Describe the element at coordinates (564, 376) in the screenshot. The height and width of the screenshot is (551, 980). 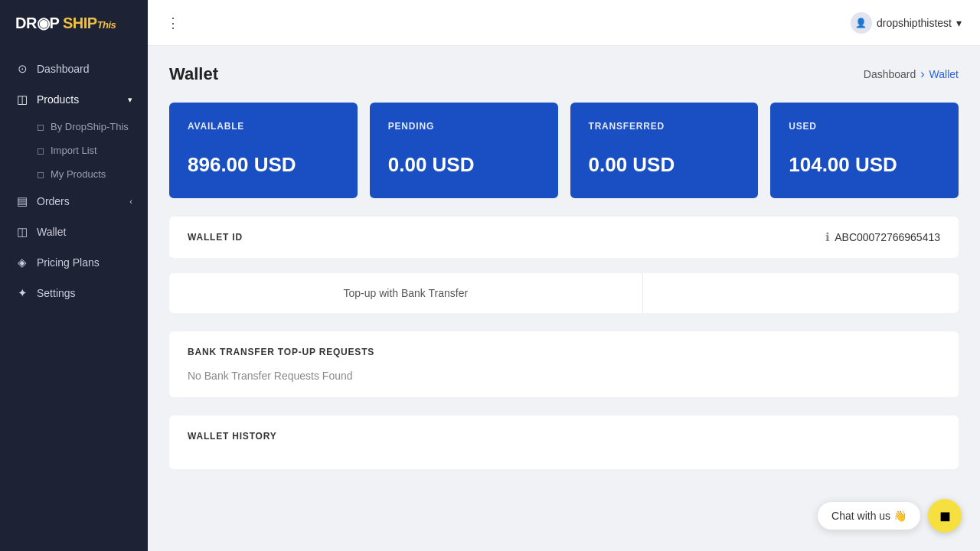
I see `bank-transfer-empty: No Bank Transfer Requests Found` at that location.